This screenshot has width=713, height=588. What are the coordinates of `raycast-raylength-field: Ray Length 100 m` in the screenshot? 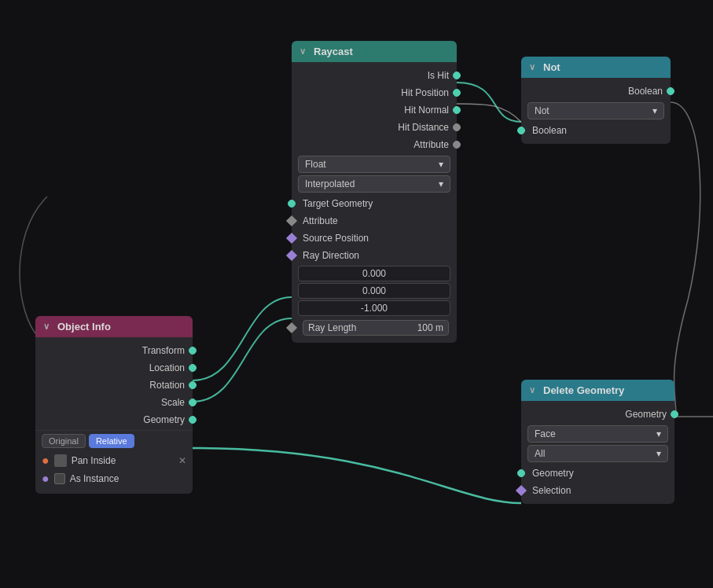 It's located at (376, 328).